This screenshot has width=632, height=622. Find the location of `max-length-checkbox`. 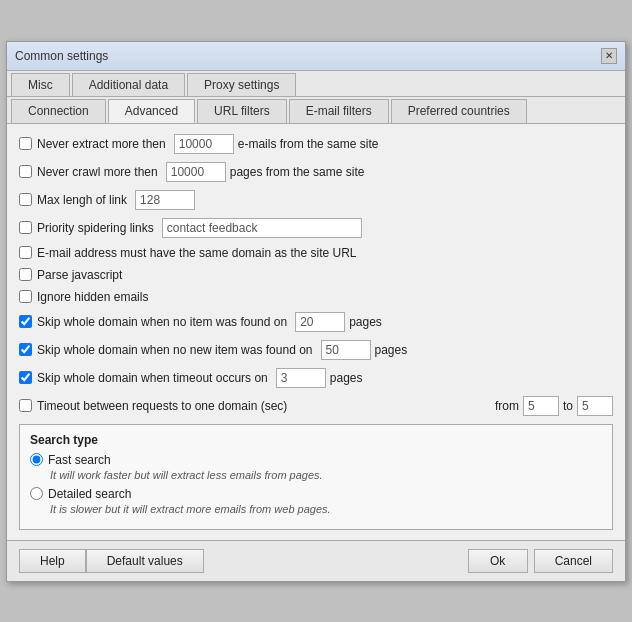

max-length-checkbox is located at coordinates (26, 200).